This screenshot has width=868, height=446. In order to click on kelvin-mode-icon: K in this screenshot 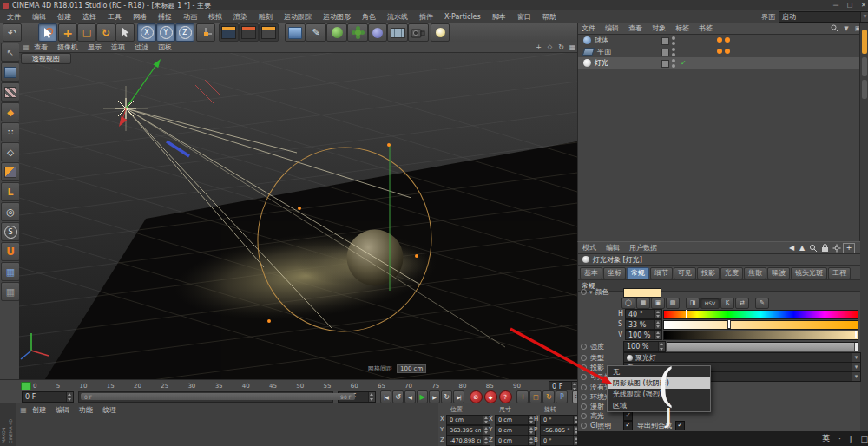, I will do `click(727, 304)`.